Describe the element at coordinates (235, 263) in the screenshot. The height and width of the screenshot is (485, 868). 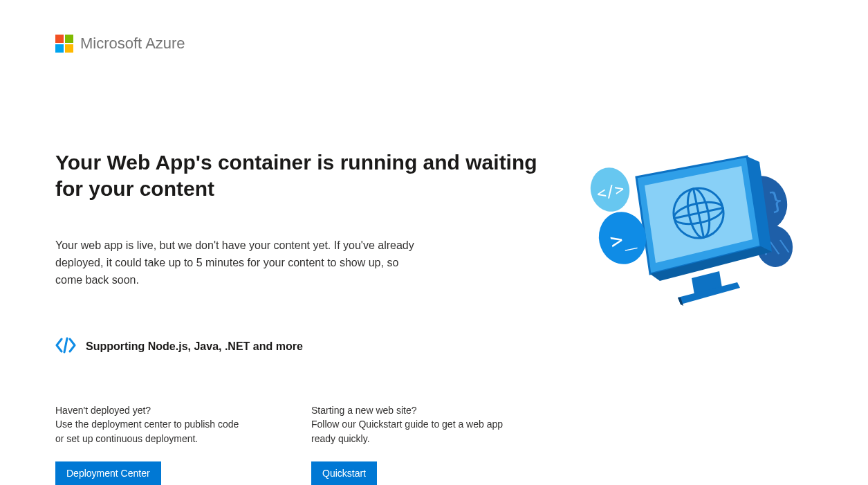
I see `page-description: Your web app is live, but we don't have …` at that location.